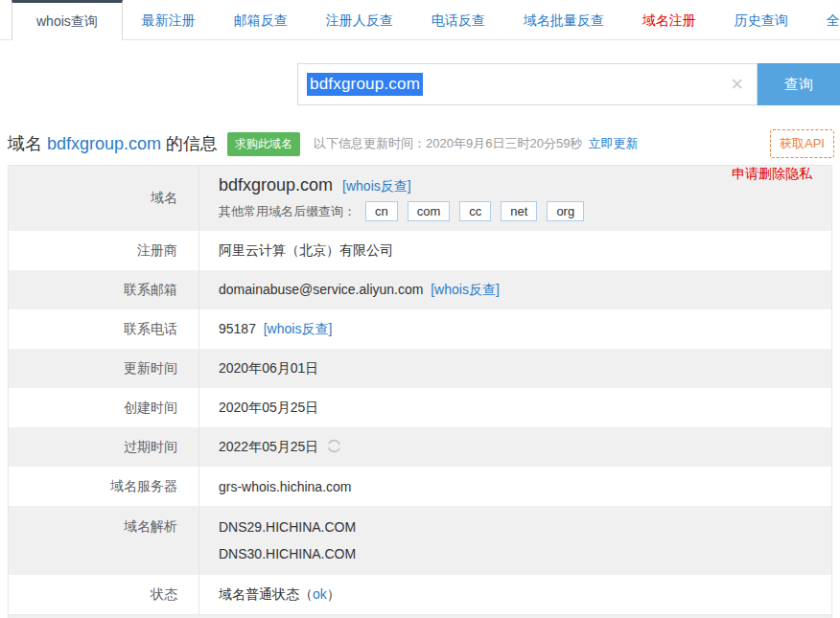  I want to click on row-value: 阿里云计算（北京）有限公司, so click(516, 251).